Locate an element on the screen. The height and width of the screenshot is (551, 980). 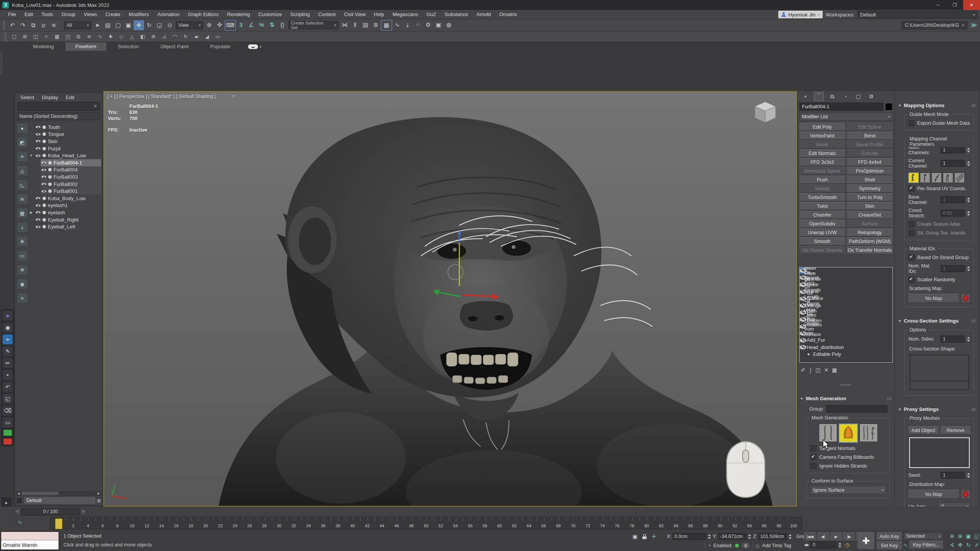
scatter-randomly-checkbox: Scatter Randomly is located at coordinates (939, 280).